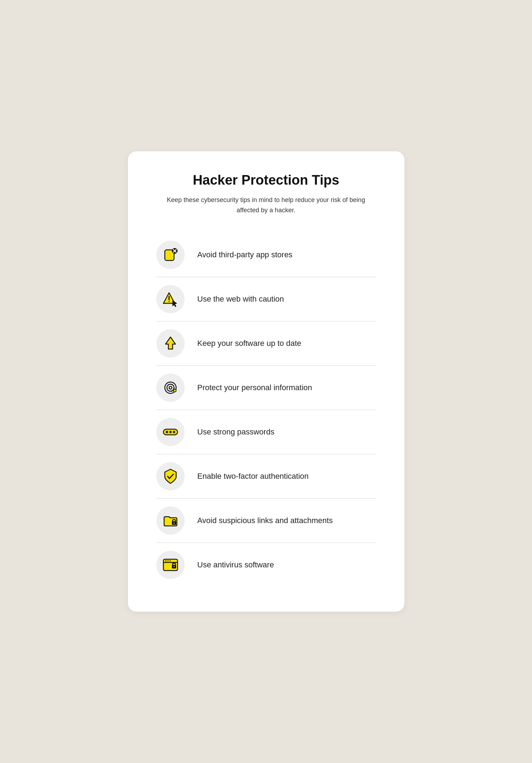 The width and height of the screenshot is (532, 763). What do you see at coordinates (266, 344) in the screenshot?
I see `list-item: Keep your software up to date` at bounding box center [266, 344].